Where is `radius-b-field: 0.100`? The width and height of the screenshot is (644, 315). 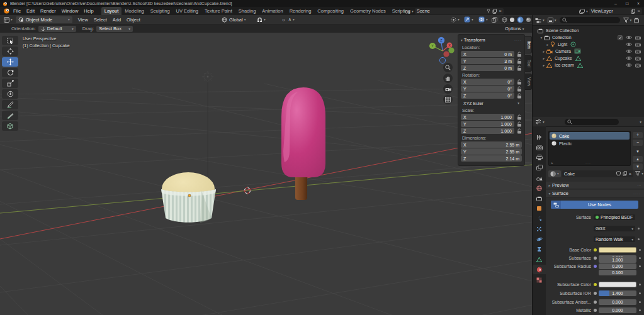 radius-b-field: 0.100 is located at coordinates (618, 273).